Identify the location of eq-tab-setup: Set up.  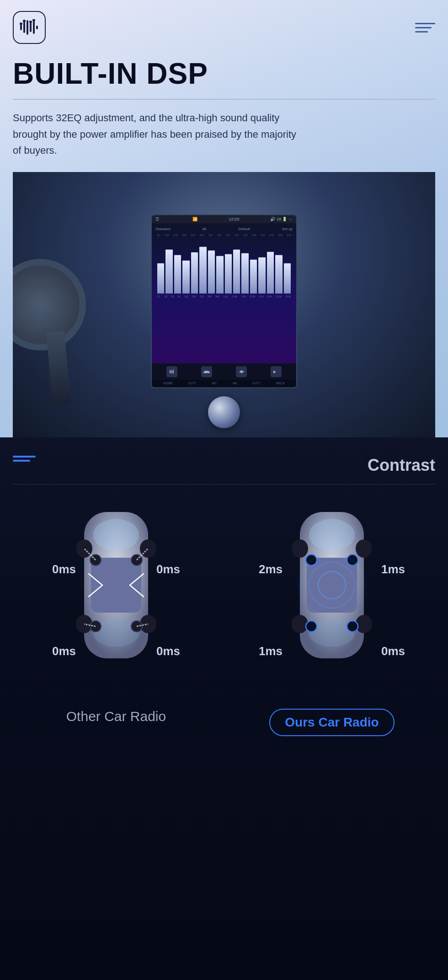
(287, 229).